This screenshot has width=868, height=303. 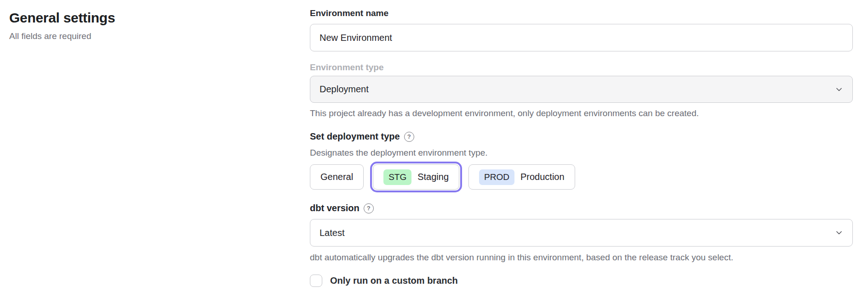 What do you see at coordinates (332, 233) in the screenshot?
I see `dbt-version-value: Latest` at bounding box center [332, 233].